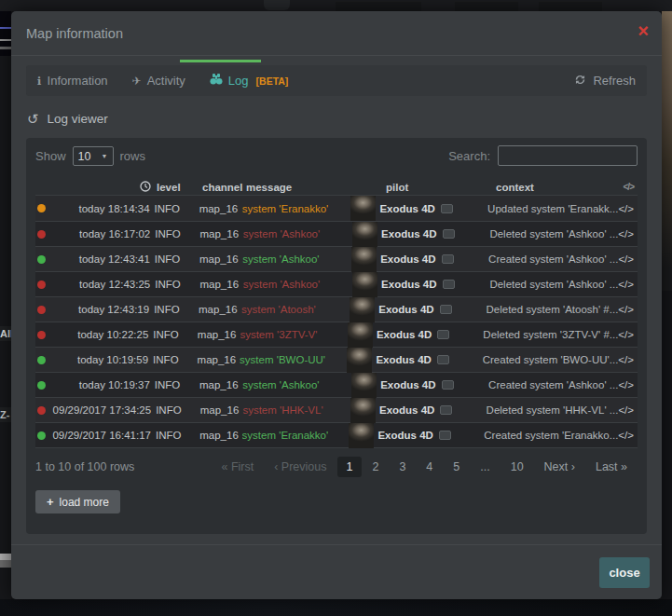 Image resolution: width=672 pixels, height=616 pixels. What do you see at coordinates (336, 410) in the screenshot?
I see `table-row: 09/29/2017 17:34:25 INFO map_16 system '…` at bounding box center [336, 410].